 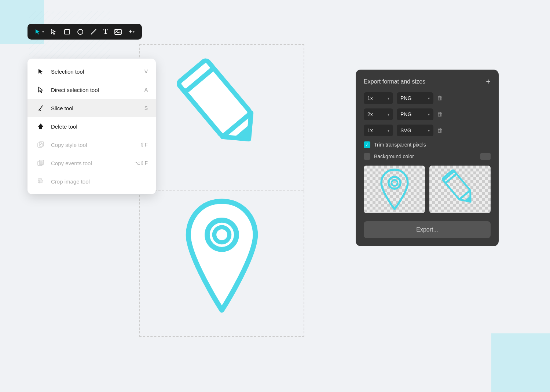 I want to click on copy-style-tool-icon, so click(x=41, y=145).